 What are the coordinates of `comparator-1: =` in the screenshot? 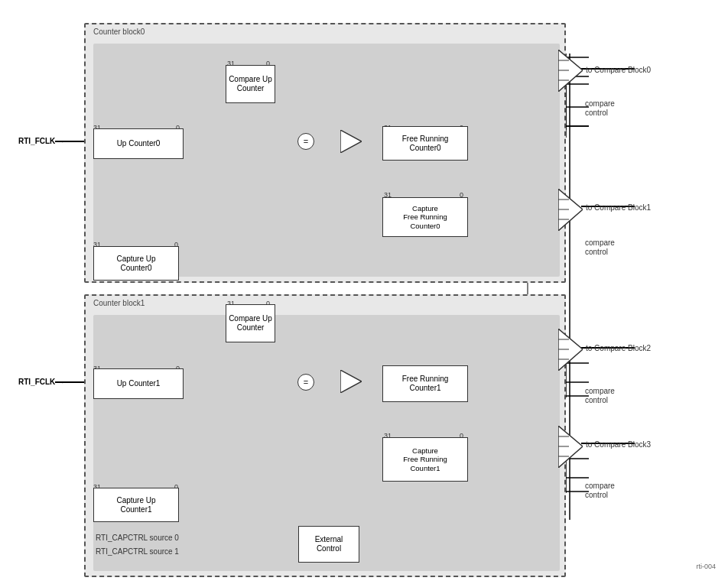 It's located at (306, 382).